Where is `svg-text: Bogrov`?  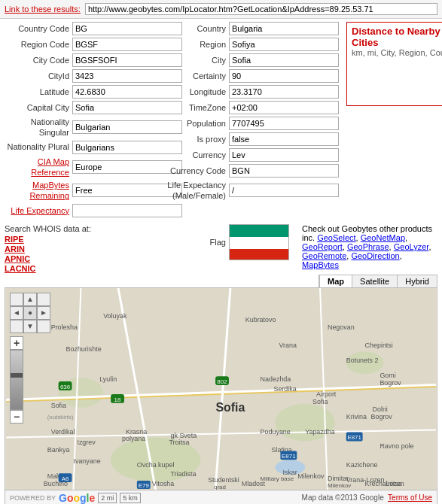
svg-text: Bogrov is located at coordinates (390, 383).